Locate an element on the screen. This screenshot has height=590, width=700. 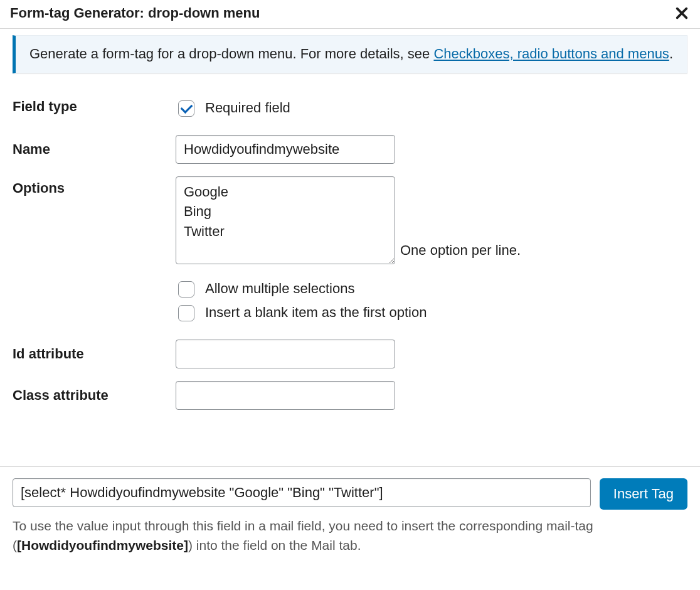
allow-multiple-checkbox is located at coordinates (186, 289).